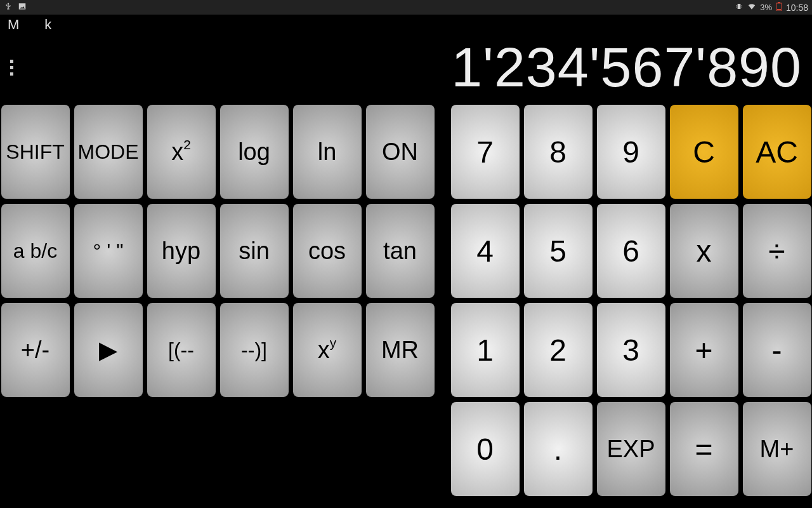 This screenshot has width=812, height=508. I want to click on play-button: ▶, so click(108, 350).